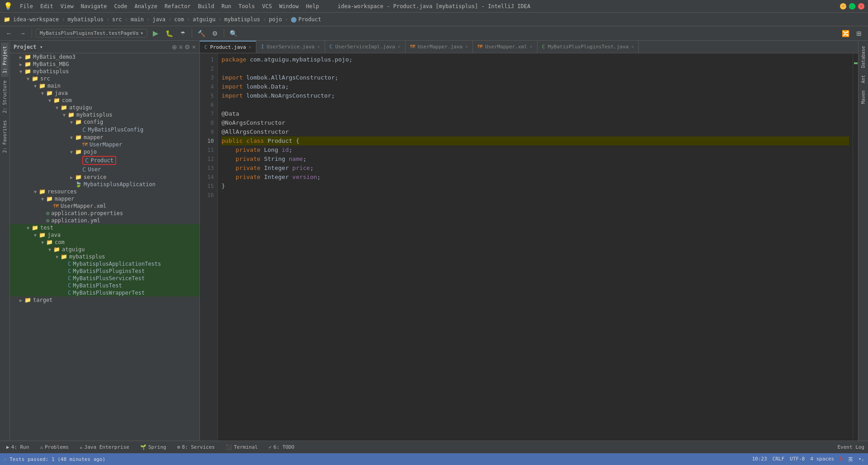 The height and width of the screenshot is (465, 868). What do you see at coordinates (105, 235) in the screenshot?
I see `tree-item-java-test: ▼ 📁 java` at bounding box center [105, 235].